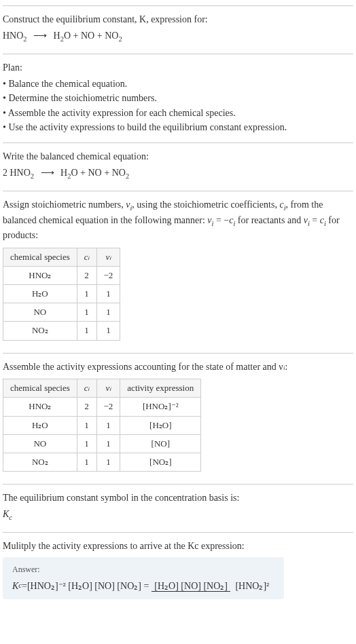 This screenshot has width=356, height=644. What do you see at coordinates (102, 425) in the screenshot?
I see `activity-table: chemical species cᵢ νᵢ activity expressi…` at bounding box center [102, 425].